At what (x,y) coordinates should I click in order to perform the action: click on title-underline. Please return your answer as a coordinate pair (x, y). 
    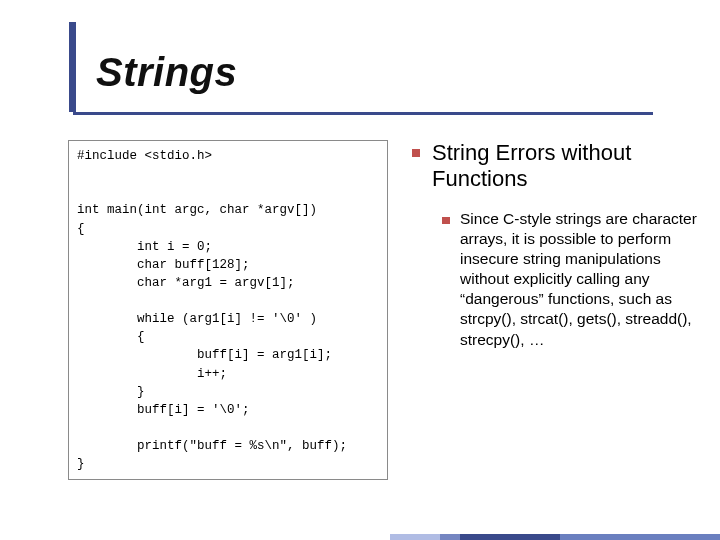
    Looking at the image, I should click on (363, 114).